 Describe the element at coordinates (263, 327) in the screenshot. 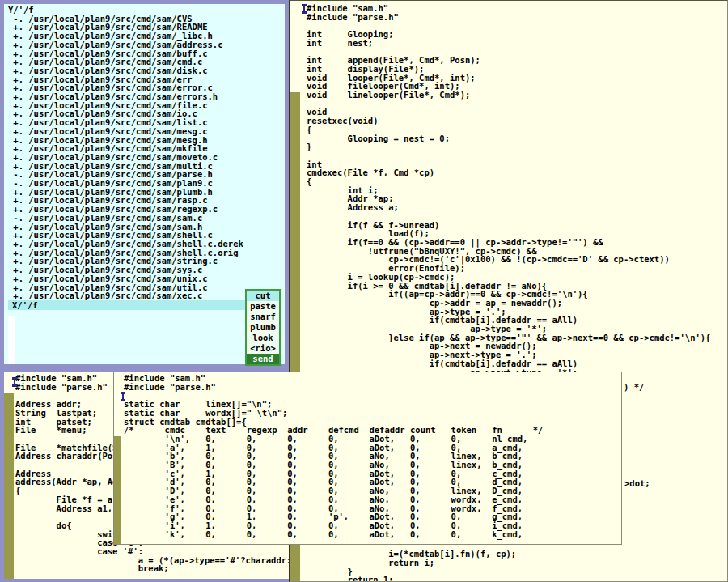

I see `rio-popup-menu: cut paste snarf plumb look <rio> send` at that location.